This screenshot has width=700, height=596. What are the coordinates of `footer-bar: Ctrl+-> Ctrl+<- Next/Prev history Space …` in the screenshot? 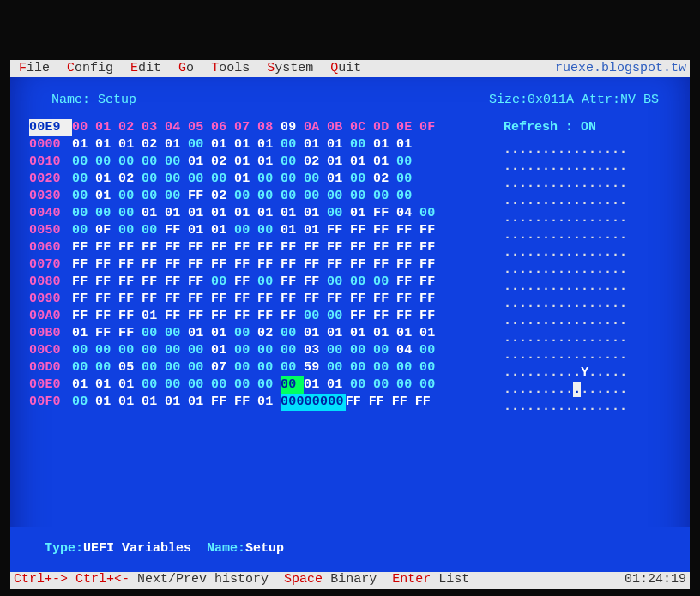 It's located at (350, 581).